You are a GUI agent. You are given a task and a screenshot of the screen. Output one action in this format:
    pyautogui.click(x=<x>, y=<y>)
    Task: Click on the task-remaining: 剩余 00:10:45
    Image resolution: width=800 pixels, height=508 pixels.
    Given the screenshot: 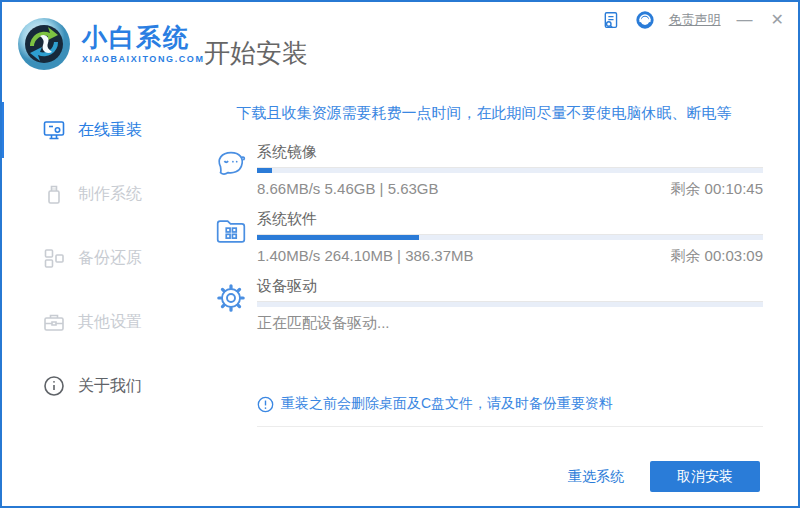 What is the action you would take?
    pyautogui.click(x=716, y=190)
    